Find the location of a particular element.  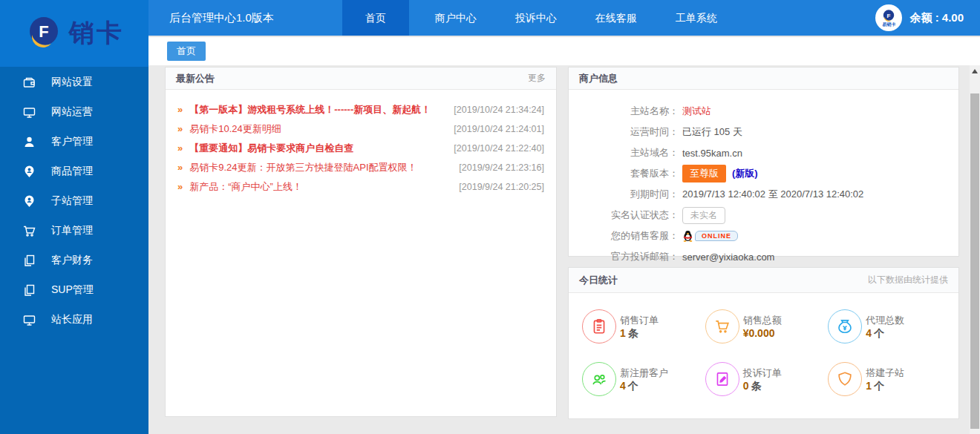

announcements-title: 最新公告 is located at coordinates (195, 79).